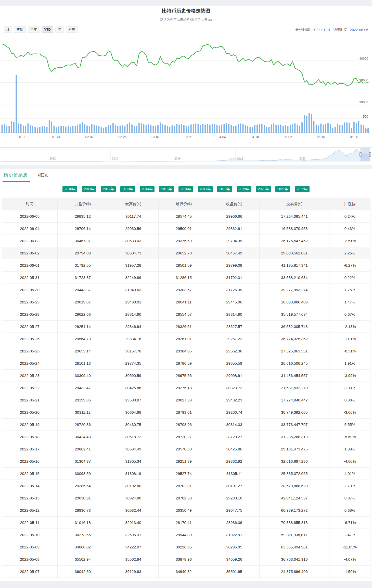 The height and width of the screenshot is (588, 372). What do you see at coordinates (350, 204) in the screenshot?
I see `column-header: 日涨幅` at bounding box center [350, 204].